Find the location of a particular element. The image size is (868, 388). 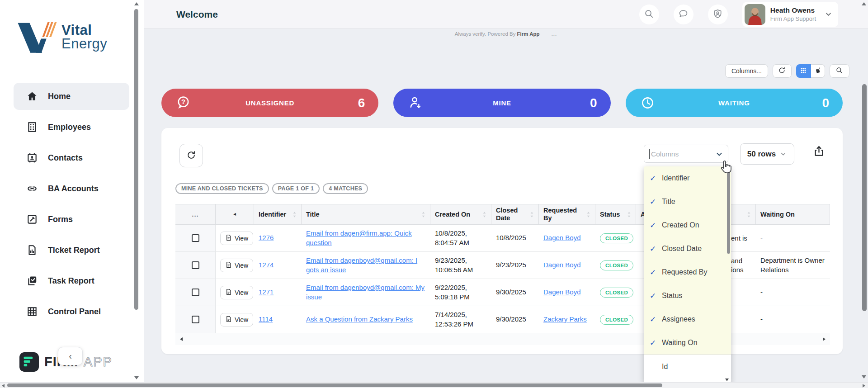

hscroll-thumb is located at coordinates (335, 385).